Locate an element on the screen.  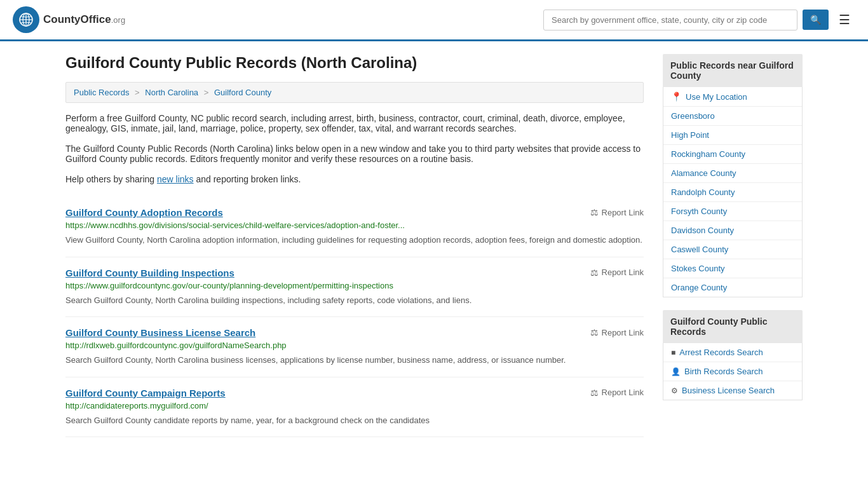
search-input is located at coordinates (670, 20).